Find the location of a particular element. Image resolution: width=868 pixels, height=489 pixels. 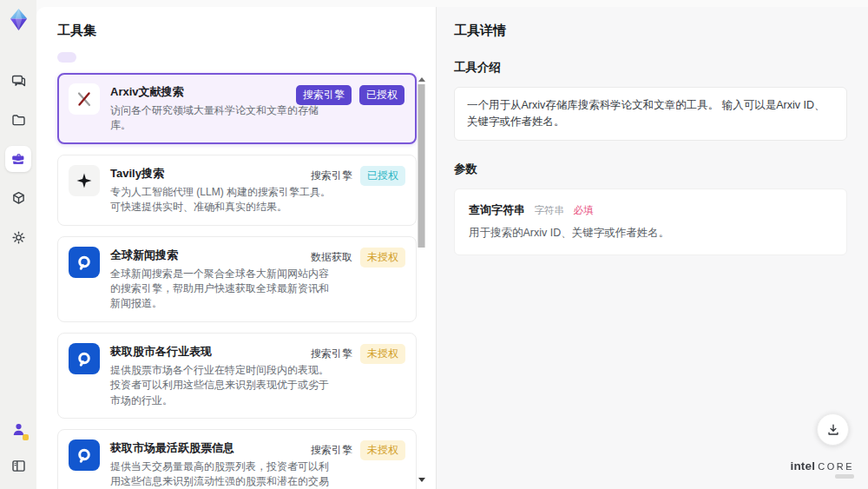

tool-description: 提供股票市场各个行业在特定时间段内的表现。投资者可以利用这些信息来识别表现优于或… is located at coordinates (224, 386).